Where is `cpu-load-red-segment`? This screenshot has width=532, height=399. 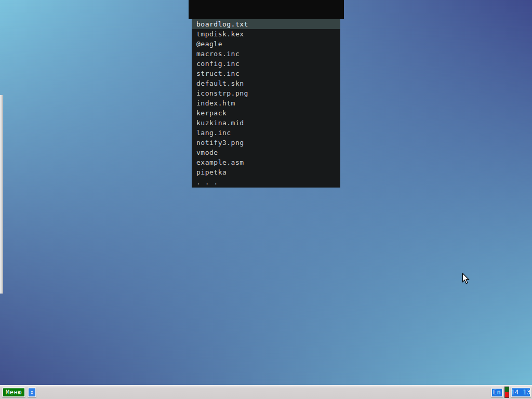
cpu-load-red-segment is located at coordinates (507, 395).